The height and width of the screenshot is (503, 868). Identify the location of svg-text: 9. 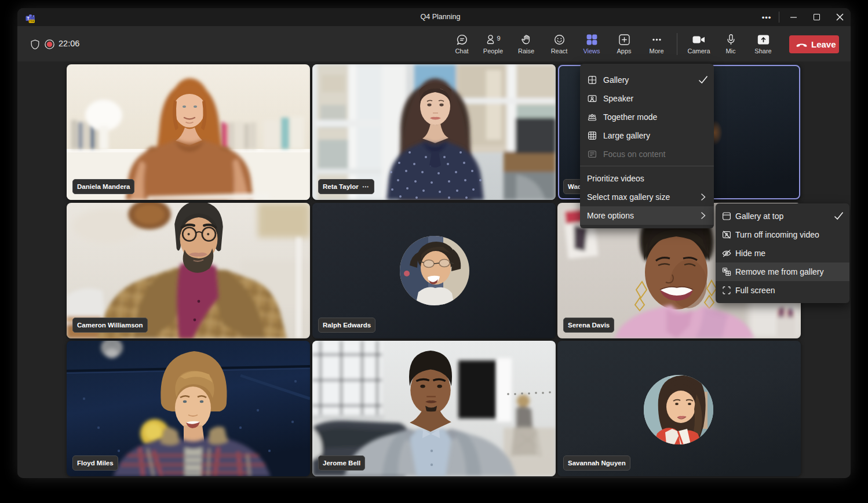
(498, 38).